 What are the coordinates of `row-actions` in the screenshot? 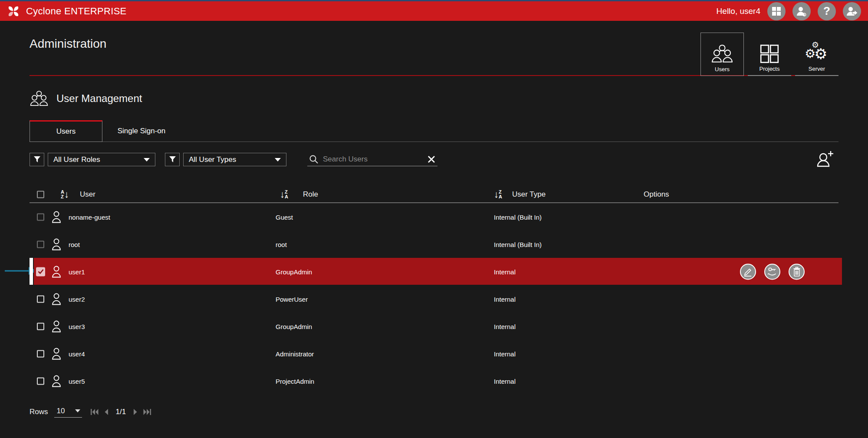 It's located at (773, 272).